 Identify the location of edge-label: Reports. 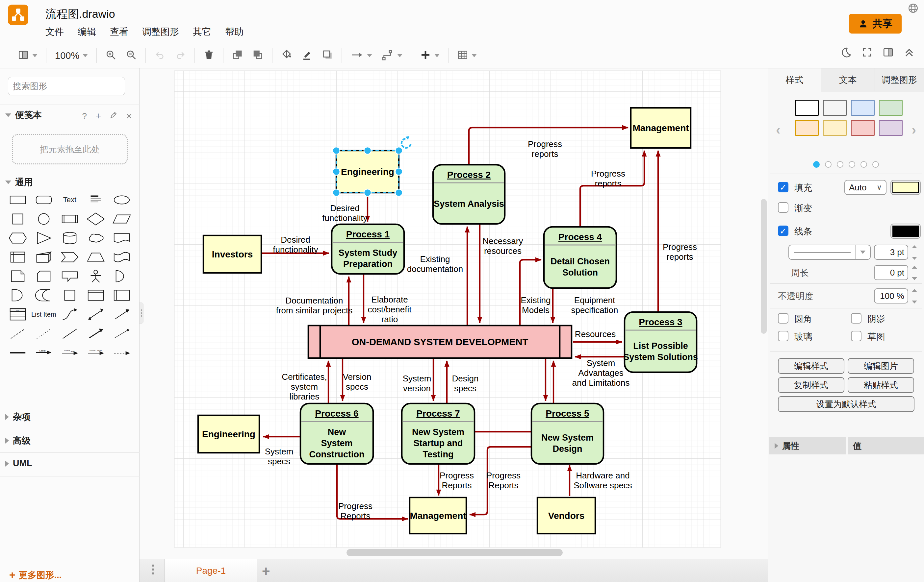
(503, 485).